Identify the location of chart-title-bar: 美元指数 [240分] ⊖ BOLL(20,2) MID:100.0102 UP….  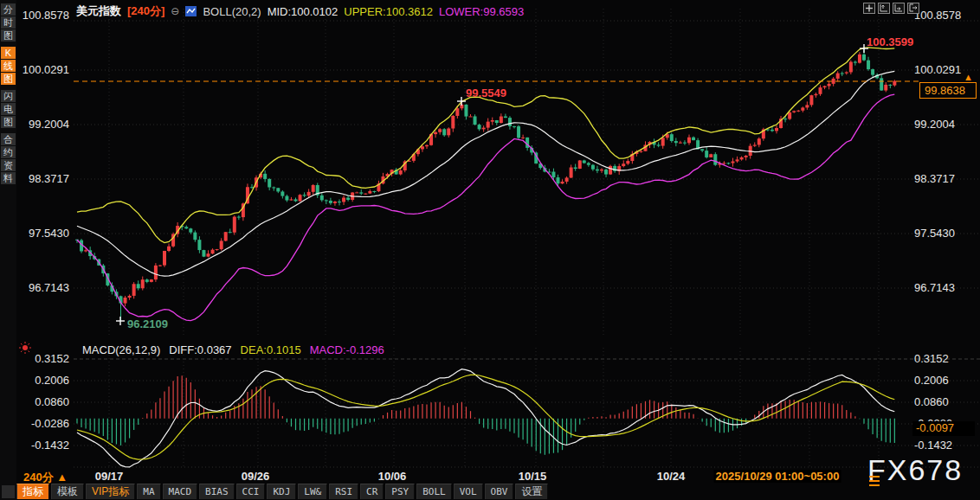
(300, 11).